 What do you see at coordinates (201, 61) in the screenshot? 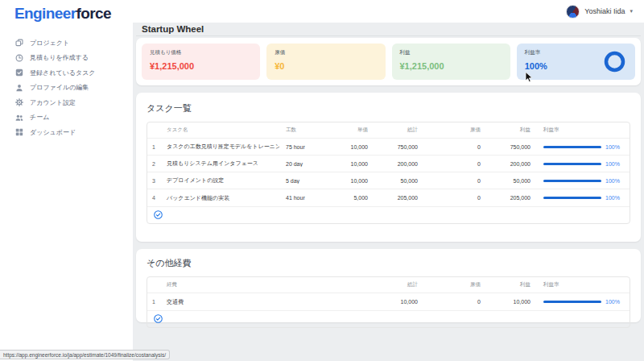
I see `card-estimate-price: 見積もり価格 ¥1,215,000` at bounding box center [201, 61].